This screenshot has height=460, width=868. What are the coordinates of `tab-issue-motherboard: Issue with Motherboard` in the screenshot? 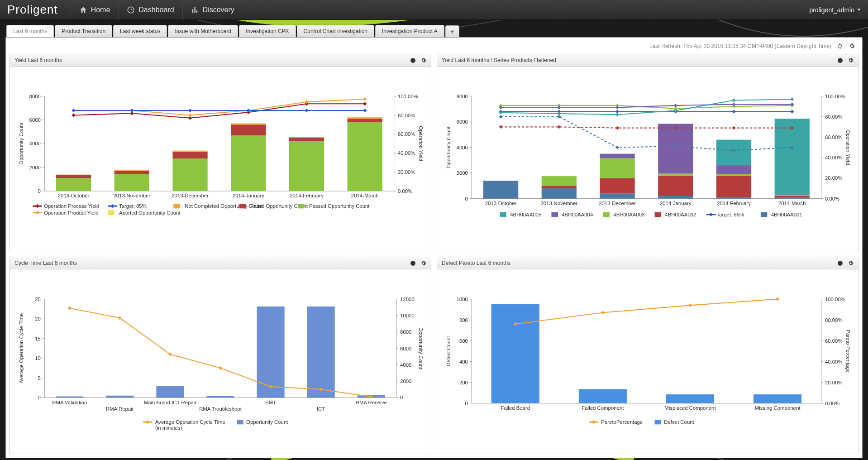 It's located at (203, 31).